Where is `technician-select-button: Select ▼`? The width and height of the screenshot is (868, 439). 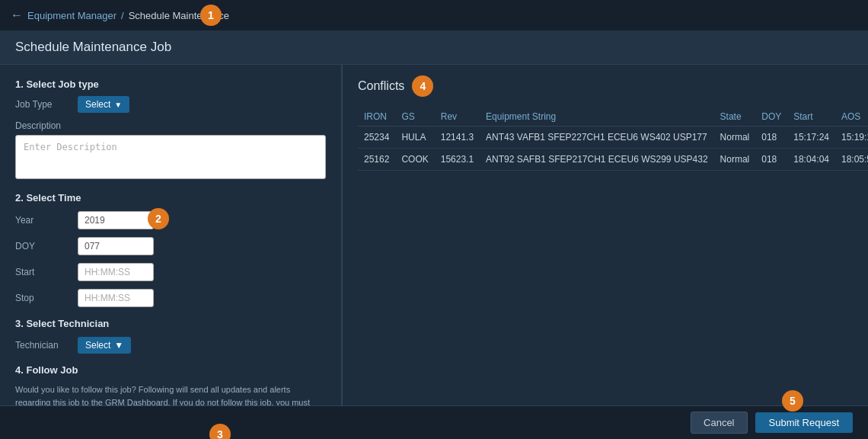 technician-select-button: Select ▼ is located at coordinates (104, 345).